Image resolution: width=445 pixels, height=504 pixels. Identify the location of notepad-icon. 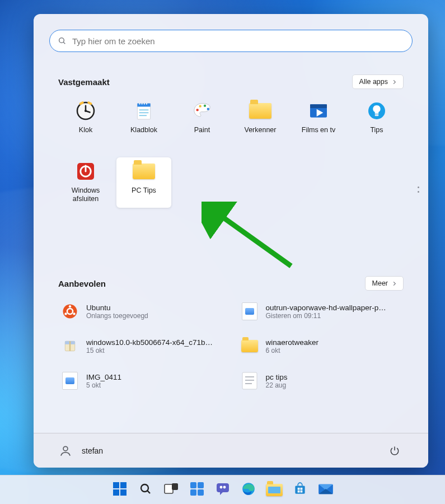
(144, 111).